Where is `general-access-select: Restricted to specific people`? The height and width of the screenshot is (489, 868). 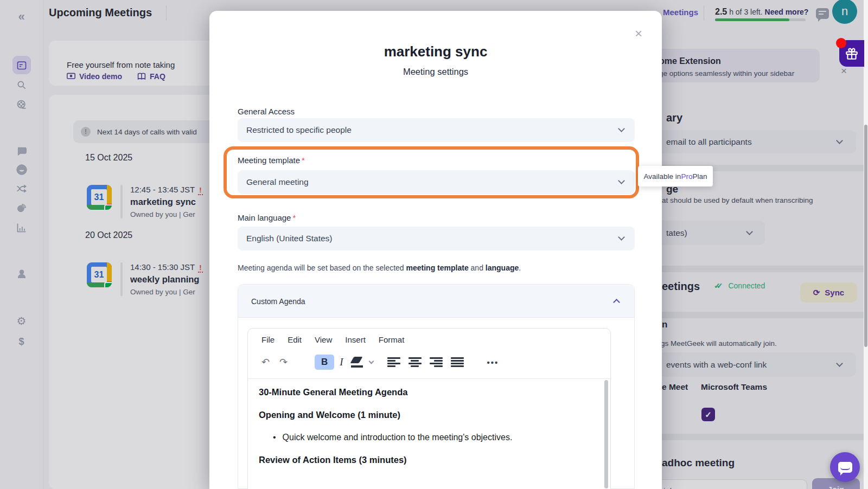
general-access-select: Restricted to specific people is located at coordinates (436, 130).